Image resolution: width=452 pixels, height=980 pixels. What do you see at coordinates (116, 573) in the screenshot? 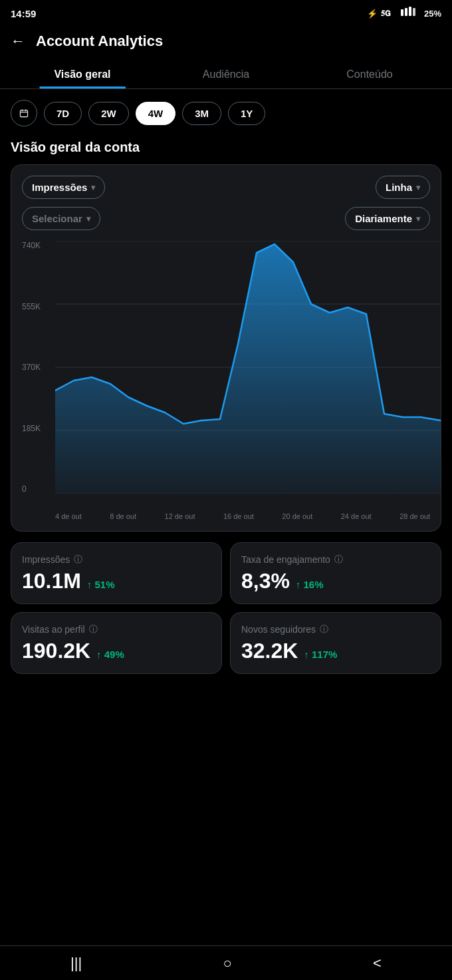
I see `stat-card-impressions: Impressões ⓘ 10.1M 51%` at bounding box center [116, 573].